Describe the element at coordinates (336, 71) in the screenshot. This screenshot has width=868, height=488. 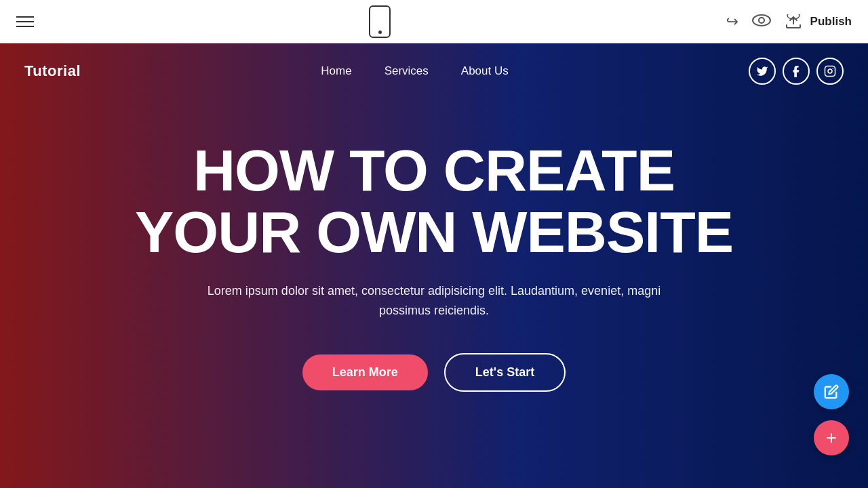
I see `nav-link-home: Home` at that location.